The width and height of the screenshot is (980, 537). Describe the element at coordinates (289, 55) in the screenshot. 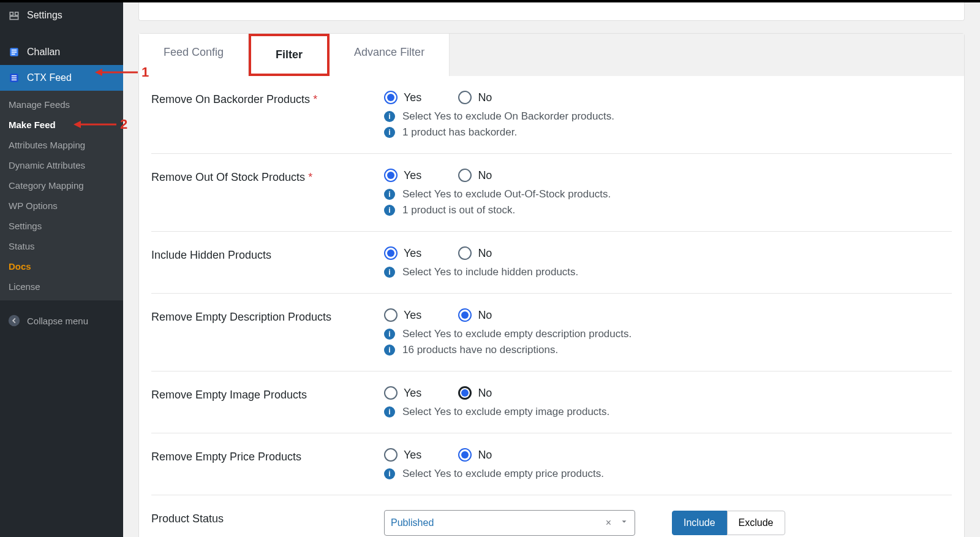

I see `tab-filter: Filter` at that location.